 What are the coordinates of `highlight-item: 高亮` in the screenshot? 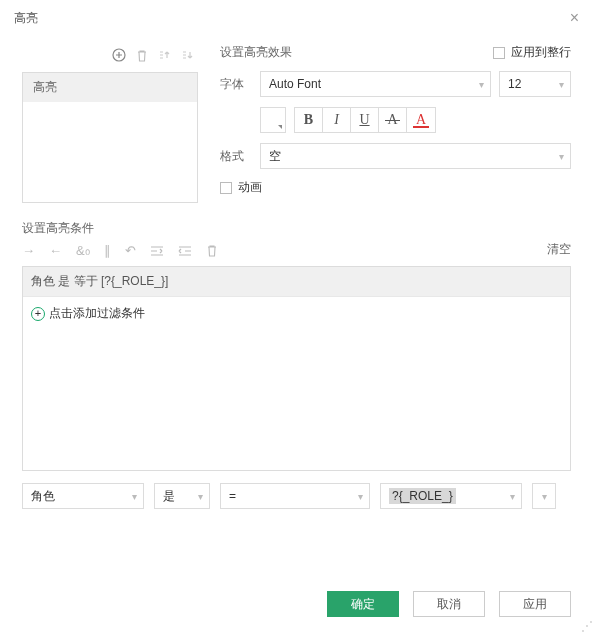 It's located at (110, 88).